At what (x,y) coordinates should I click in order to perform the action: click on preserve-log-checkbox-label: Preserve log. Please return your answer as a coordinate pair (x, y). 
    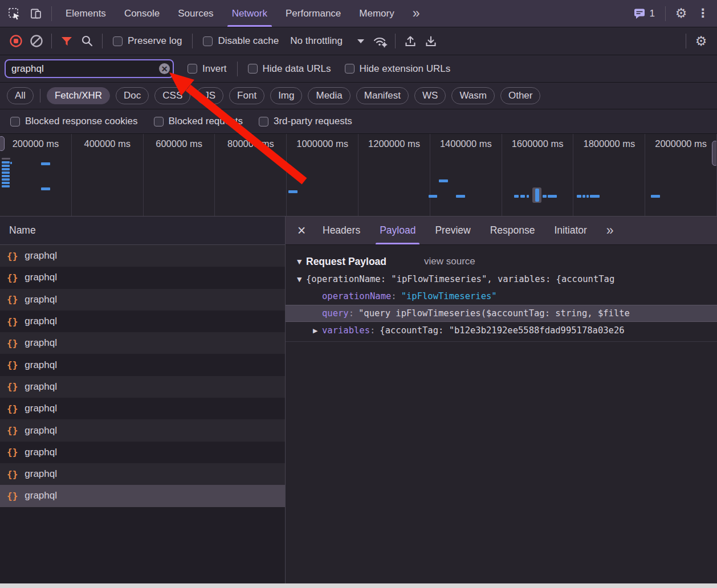
    Looking at the image, I should click on (147, 41).